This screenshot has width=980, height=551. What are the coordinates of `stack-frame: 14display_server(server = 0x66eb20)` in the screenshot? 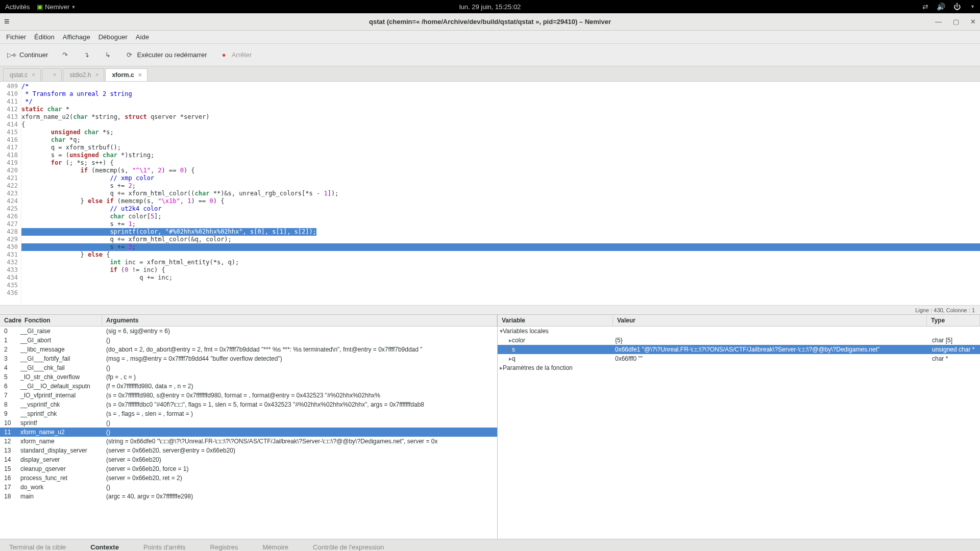 It's located at (249, 460).